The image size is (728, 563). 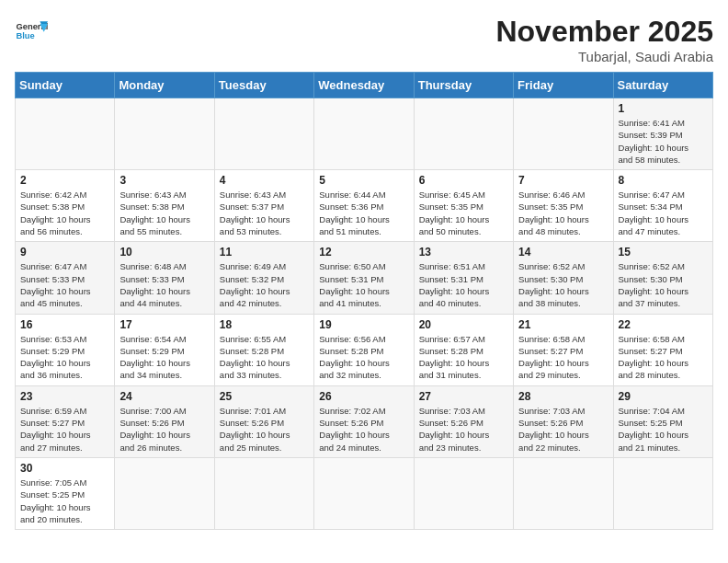 What do you see at coordinates (265, 252) in the screenshot?
I see `day-number: 11` at bounding box center [265, 252].